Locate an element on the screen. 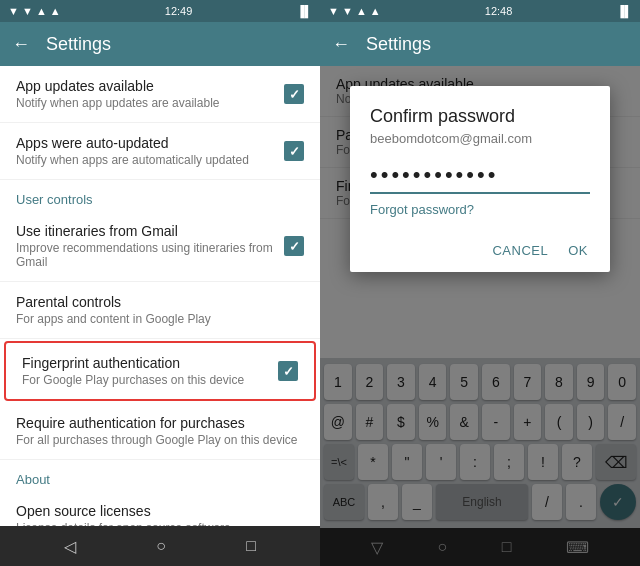  left-signal-icons: ▼ ▼ ▲ ▲ is located at coordinates (34, 11).